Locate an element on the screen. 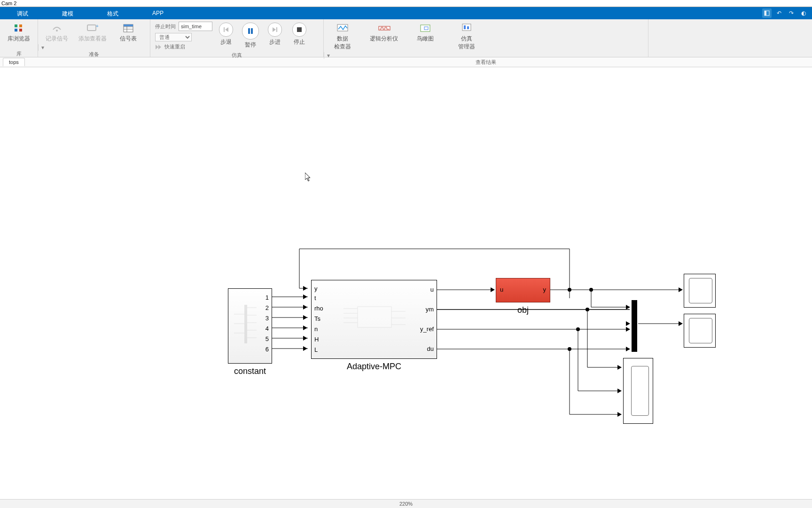 This screenshot has width=812, height=508. add-viewer-button: + 添加查看器 is located at coordinates (93, 32).